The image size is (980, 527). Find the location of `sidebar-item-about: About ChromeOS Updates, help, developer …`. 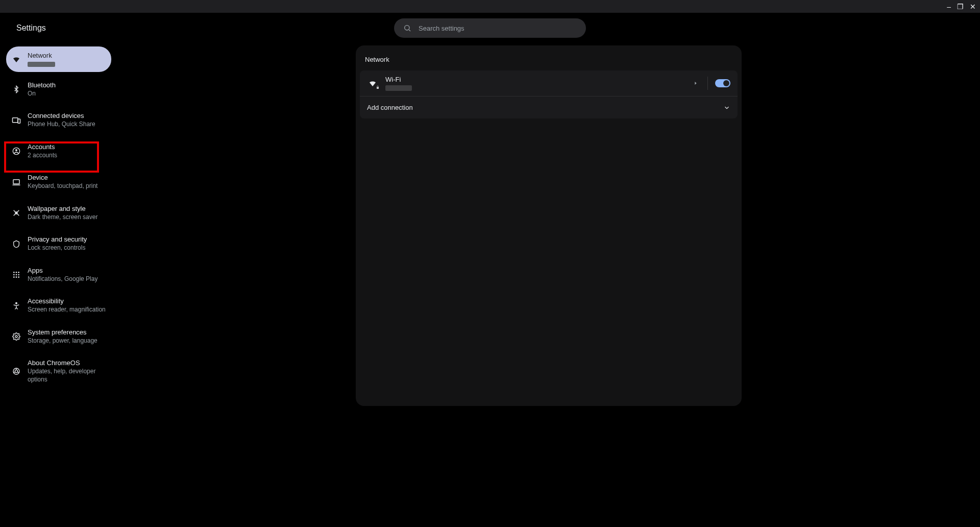

sidebar-item-about: About ChromeOS Updates, help, developer … is located at coordinates (59, 371).